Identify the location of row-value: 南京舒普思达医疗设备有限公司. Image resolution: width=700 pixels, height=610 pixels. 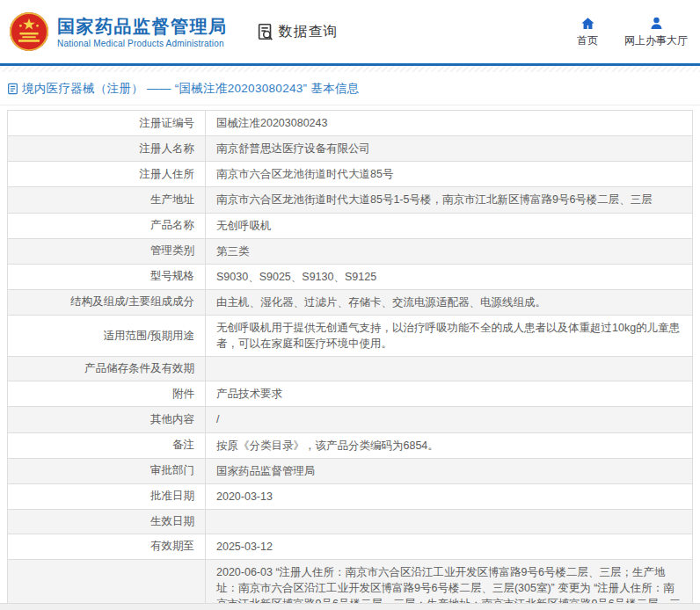
(449, 149).